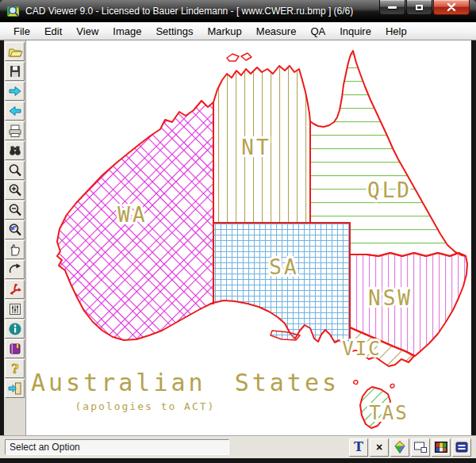 The image size is (476, 463). Describe the element at coordinates (15, 309) in the screenshot. I see `adjustments-icon` at that location.